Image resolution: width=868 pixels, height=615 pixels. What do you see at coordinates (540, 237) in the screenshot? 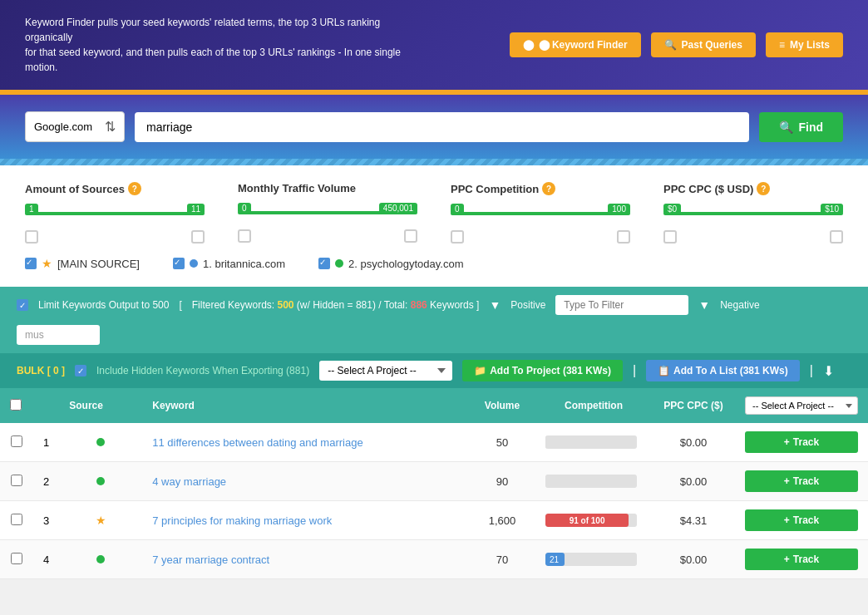
I see `ppc-comp-range-inputs` at bounding box center [540, 237].